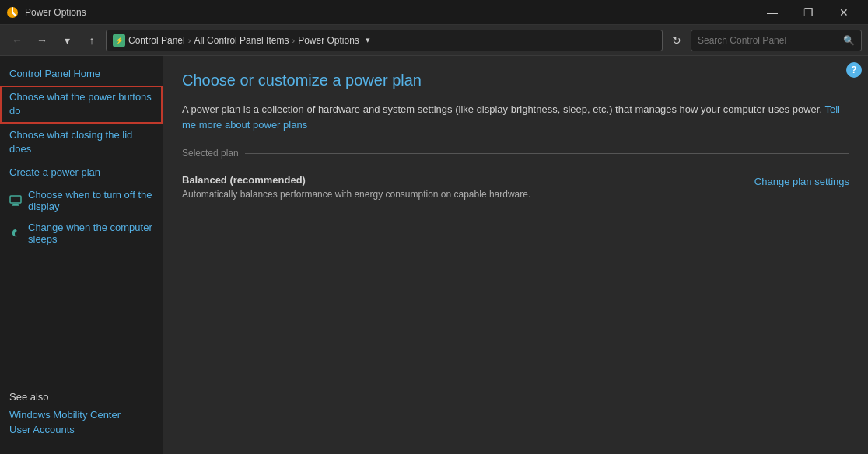 The width and height of the screenshot is (868, 454). What do you see at coordinates (768, 40) in the screenshot?
I see `search-input` at bounding box center [768, 40].